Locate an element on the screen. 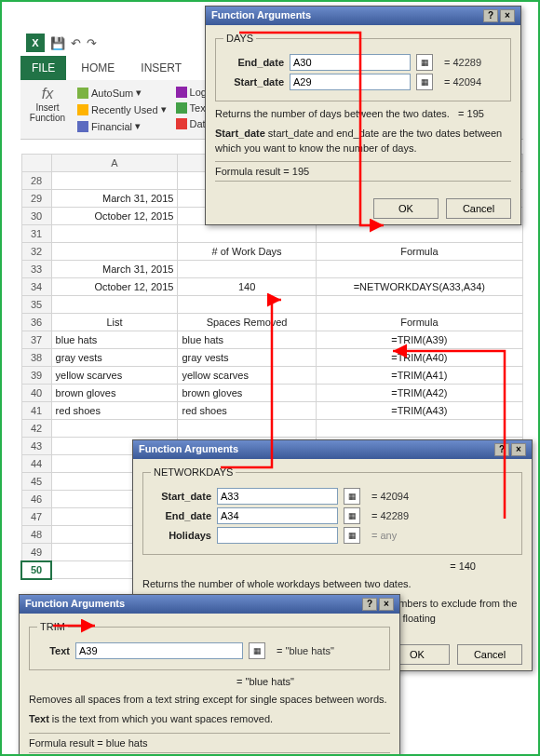 Image resolution: width=540 pixels, height=756 pixels. row-header: 29 is located at coordinates (36, 199).